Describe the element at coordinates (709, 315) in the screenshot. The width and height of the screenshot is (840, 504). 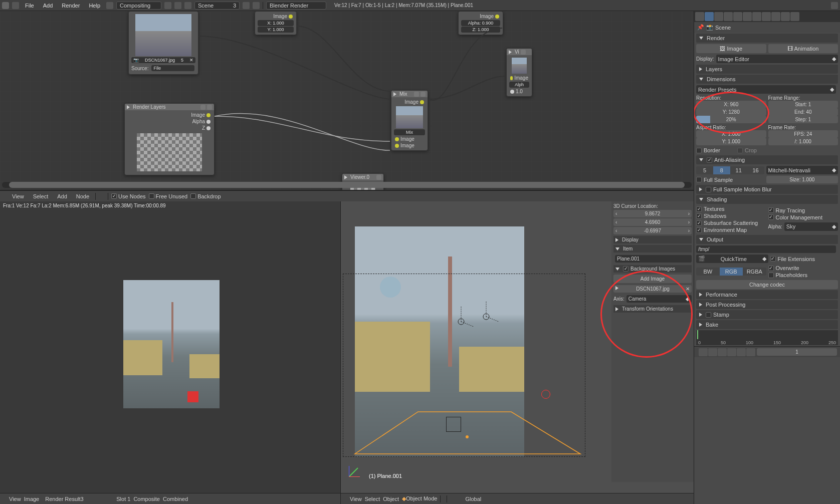
I see `stamp-checkbox` at that location.